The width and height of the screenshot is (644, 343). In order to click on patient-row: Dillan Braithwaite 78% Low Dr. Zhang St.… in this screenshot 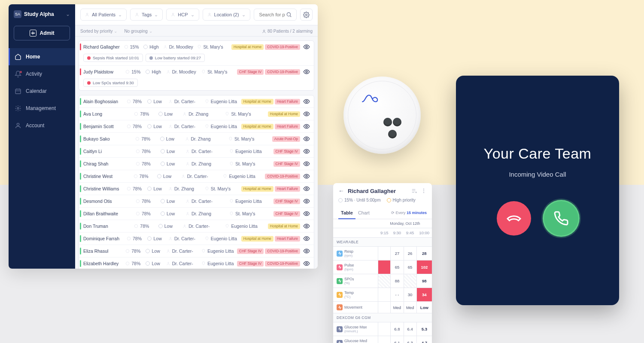, I will do `click(197, 214)`.